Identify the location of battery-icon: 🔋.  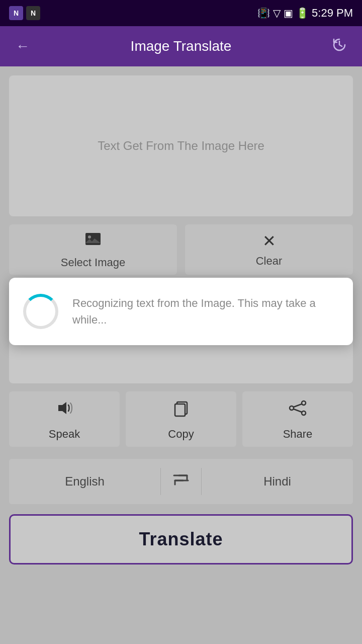
(303, 13).